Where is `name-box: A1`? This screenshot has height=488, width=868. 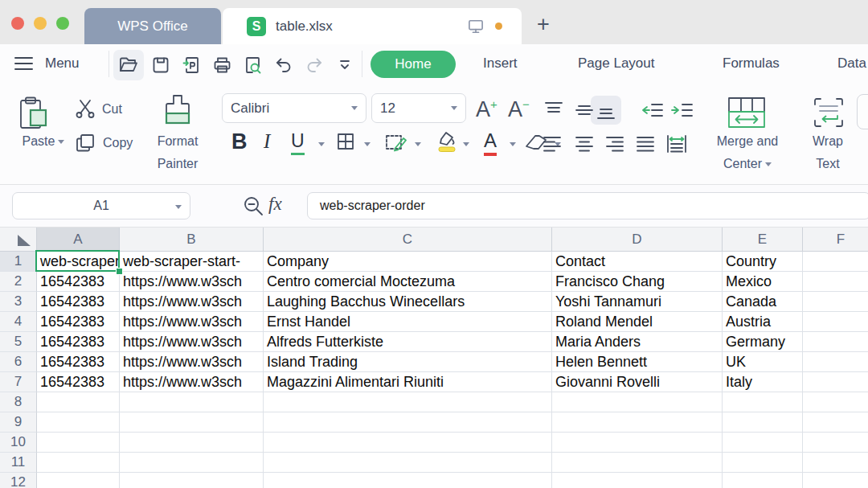
name-box: A1 is located at coordinates (101, 206).